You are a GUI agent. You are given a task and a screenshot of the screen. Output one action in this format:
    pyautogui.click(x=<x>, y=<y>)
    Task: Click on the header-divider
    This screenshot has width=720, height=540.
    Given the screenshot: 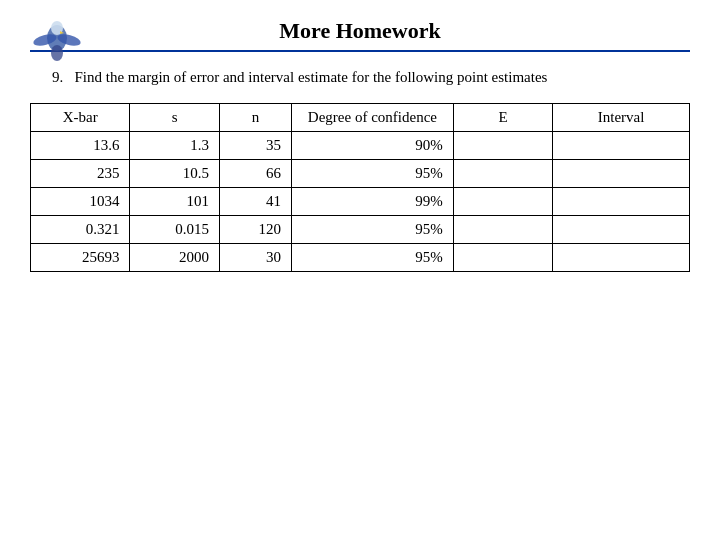 What is the action you would take?
    pyautogui.click(x=360, y=51)
    